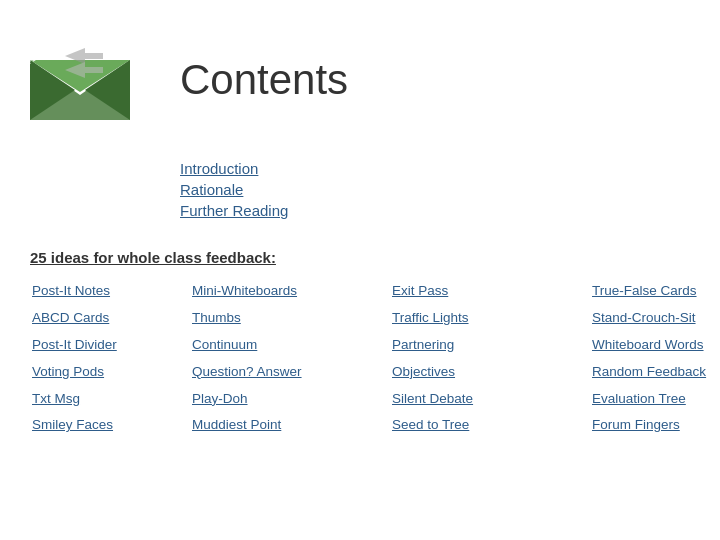 Image resolution: width=720 pixels, height=540 pixels. Describe the element at coordinates (110, 400) in the screenshot. I see `list-item: Txt Msg` at that location.